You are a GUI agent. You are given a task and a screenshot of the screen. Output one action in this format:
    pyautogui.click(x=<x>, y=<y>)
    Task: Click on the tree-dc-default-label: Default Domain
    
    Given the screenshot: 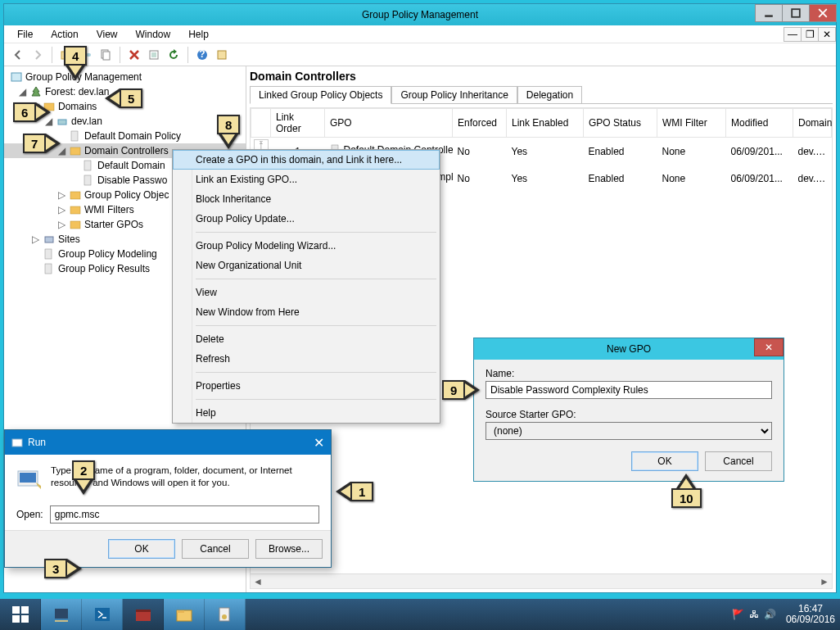 What is the action you would take?
    pyautogui.click(x=131, y=165)
    